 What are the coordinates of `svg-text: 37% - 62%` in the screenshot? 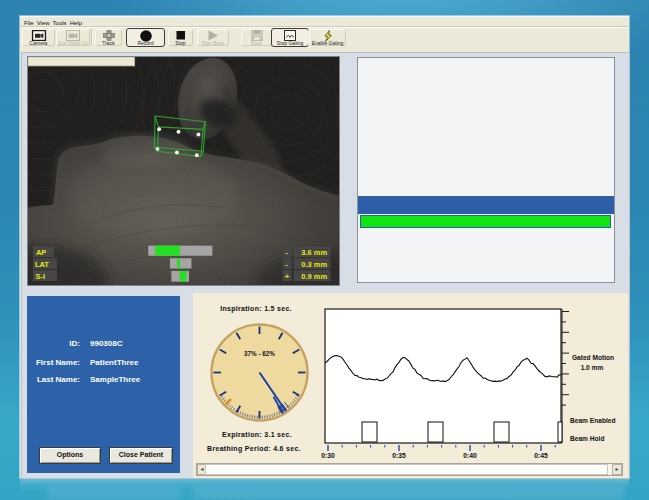 It's located at (260, 354).